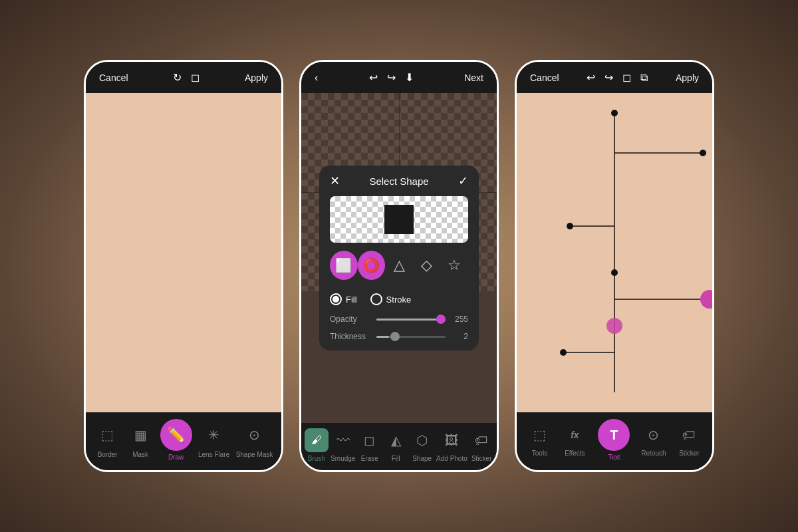  Describe the element at coordinates (614, 253) in the screenshot. I see `bezier-curve-svg` at that location.